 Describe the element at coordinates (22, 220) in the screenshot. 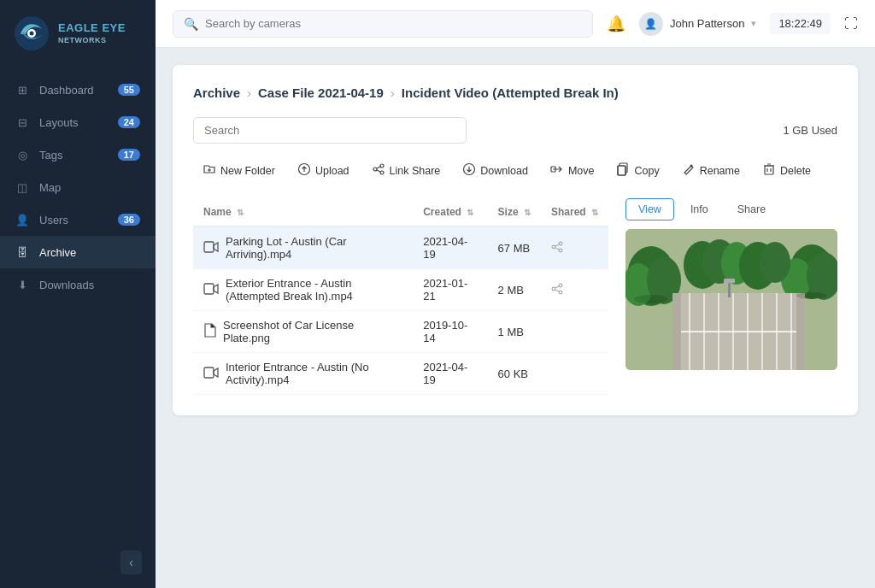

I see `users-icon: 👤` at that location.